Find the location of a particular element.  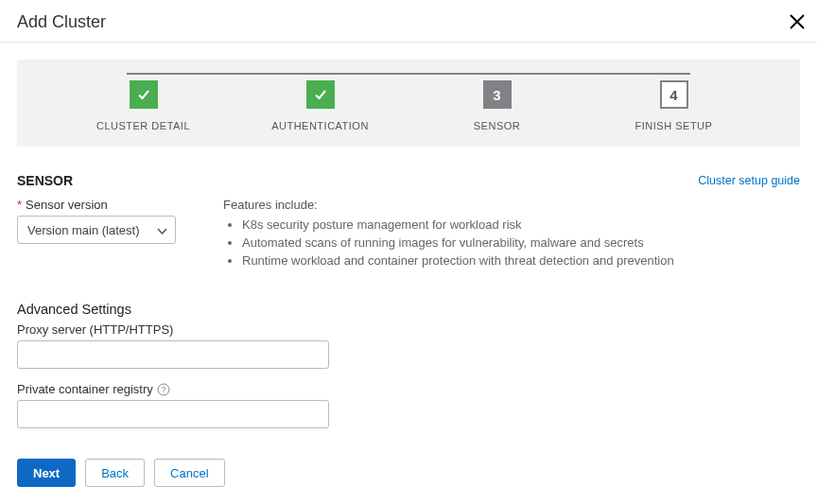

question-icon: ? is located at coordinates (164, 390).